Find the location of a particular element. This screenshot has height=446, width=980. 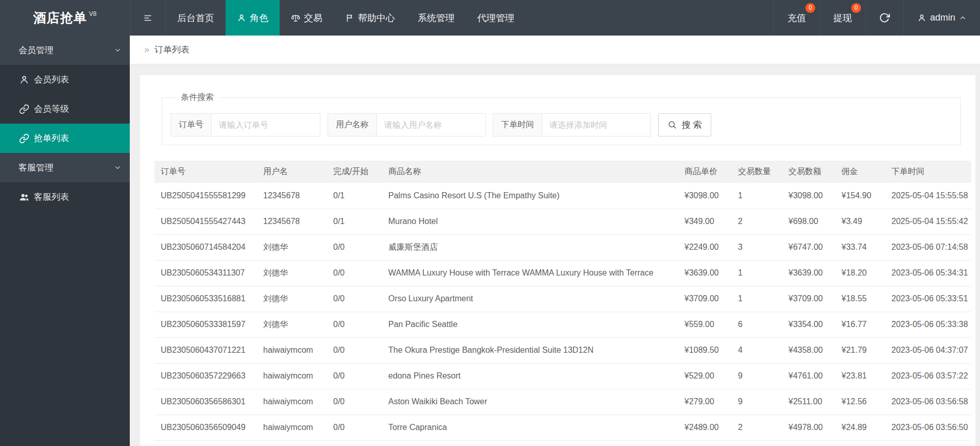

cell-order-time: 2023-05-06 05:34:31 is located at coordinates (928, 273).